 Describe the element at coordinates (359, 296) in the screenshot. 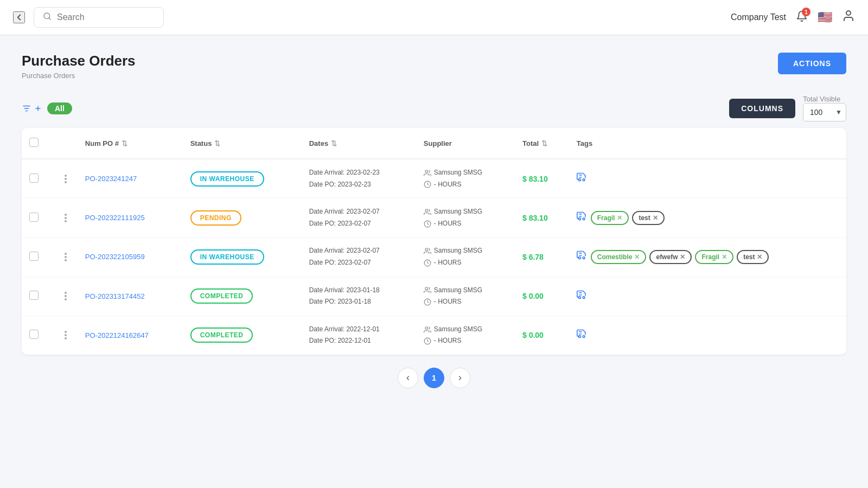

I see `row-dates-cell: Date Arrival: 2023-01-18 Date PO: 2023-0…` at that location.